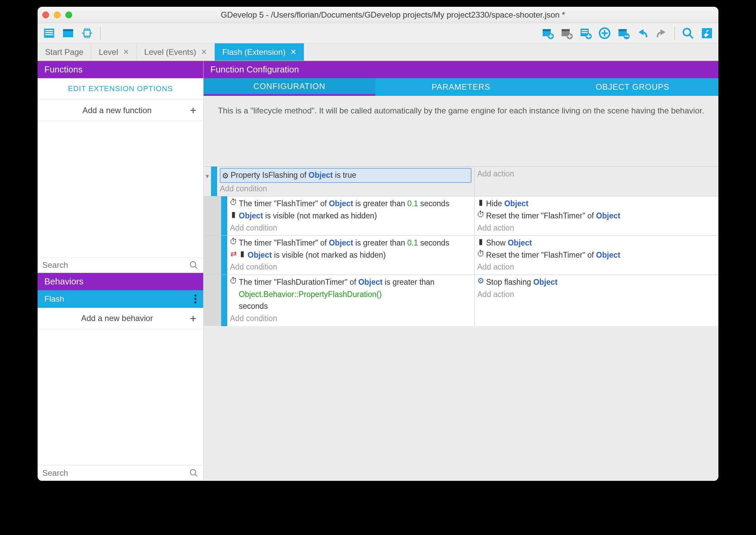  Describe the element at coordinates (351, 295) in the screenshot. I see `condition: ⏱ The timer "FlashDurationTimer" of Obje…` at that location.